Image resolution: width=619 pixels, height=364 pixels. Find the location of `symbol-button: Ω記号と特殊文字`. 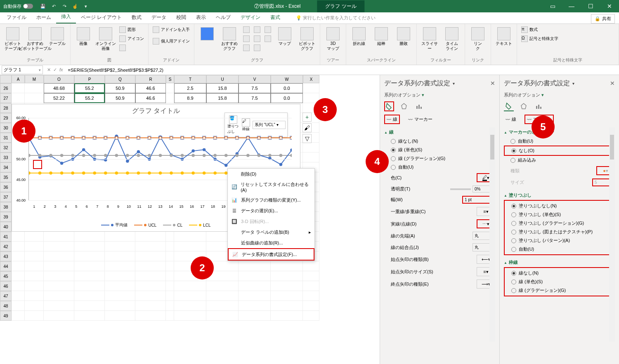

symbol-button: Ω記号と特殊文字 is located at coordinates (540, 39).